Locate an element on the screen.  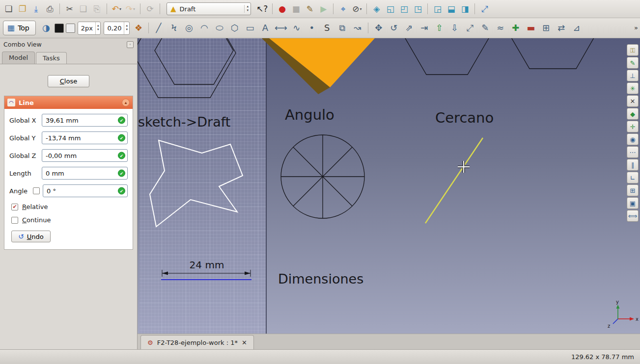
yellow-line is located at coordinates (454, 181).